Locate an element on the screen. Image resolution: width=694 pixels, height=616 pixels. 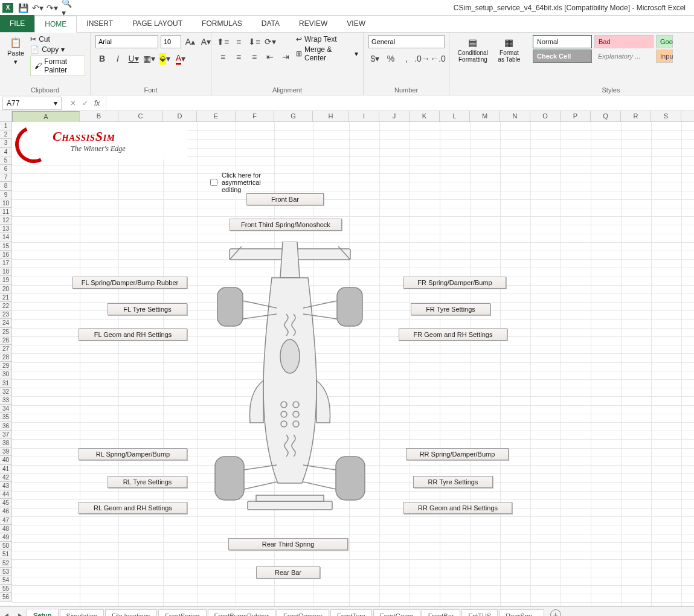
tab-home: HOME is located at coordinates (56, 24).